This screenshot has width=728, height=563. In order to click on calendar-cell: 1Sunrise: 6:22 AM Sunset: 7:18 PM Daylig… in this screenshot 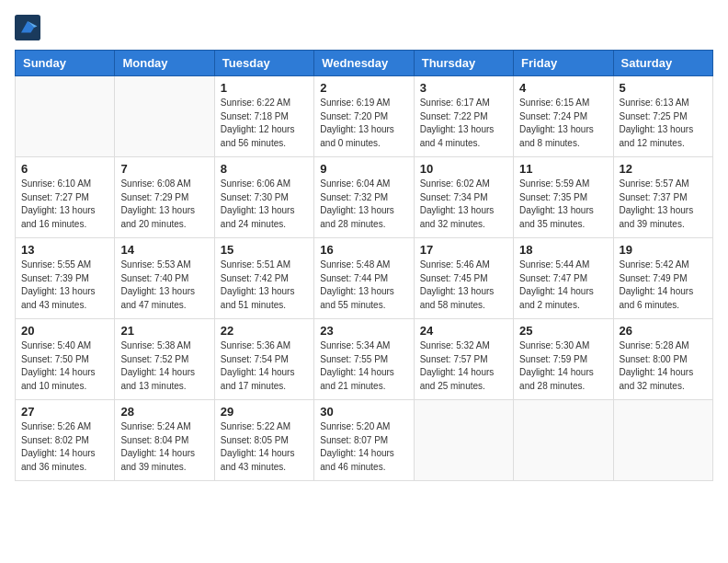, I will do `click(264, 117)`.